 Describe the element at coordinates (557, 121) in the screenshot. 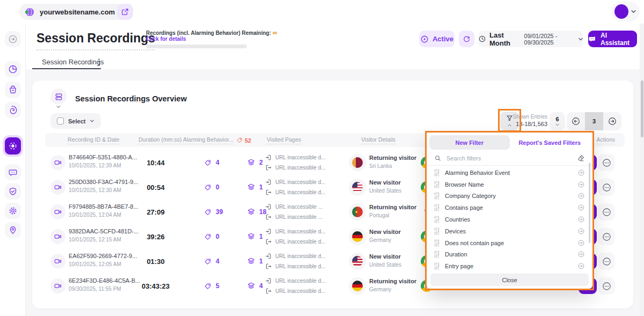

I see `page-size-selector: 6` at that location.